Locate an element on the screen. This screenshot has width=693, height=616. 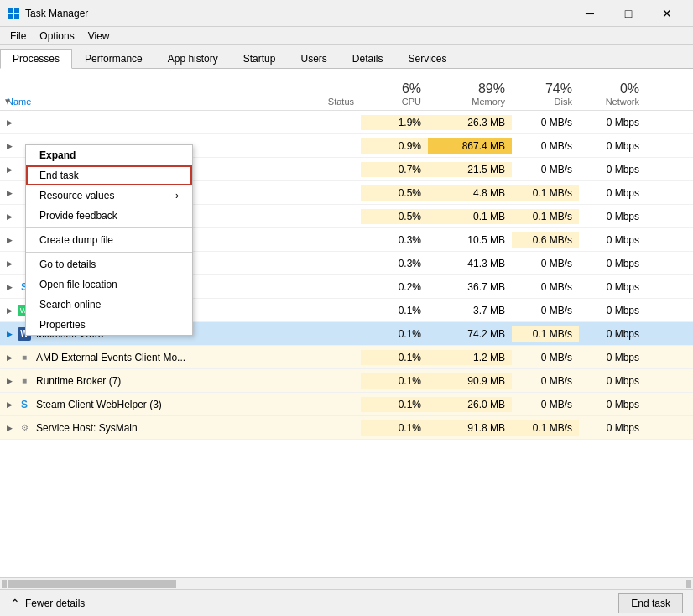
tab-app-history: App history is located at coordinates (193, 58).